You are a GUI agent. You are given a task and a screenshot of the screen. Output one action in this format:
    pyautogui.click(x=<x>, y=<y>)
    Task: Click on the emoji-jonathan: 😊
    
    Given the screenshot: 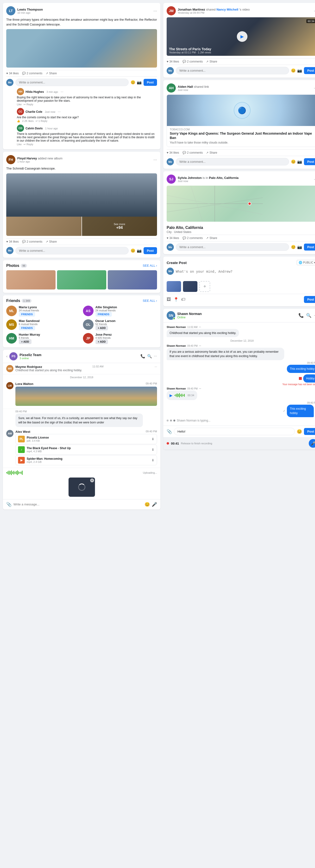 What is the action you would take?
    pyautogui.click(x=293, y=71)
    